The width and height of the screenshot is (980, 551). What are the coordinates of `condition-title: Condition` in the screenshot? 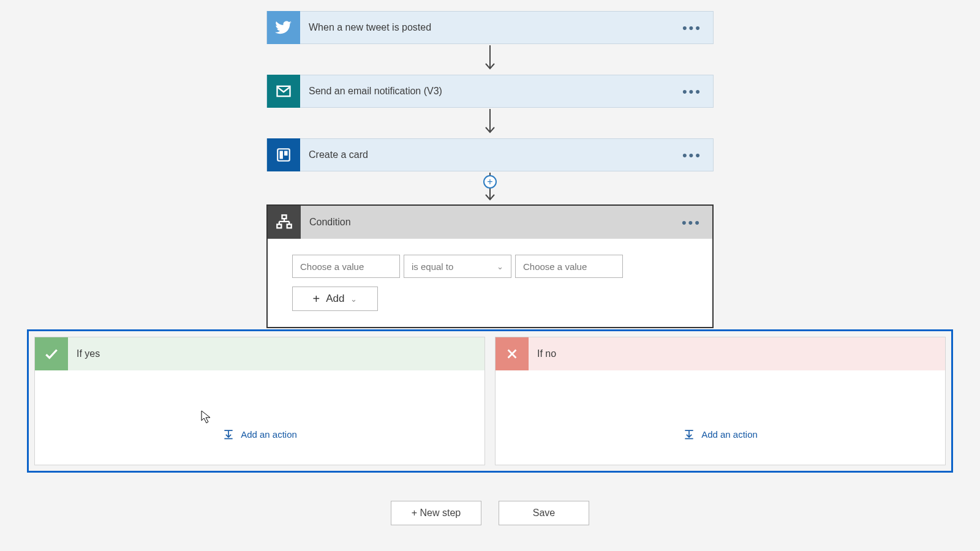 It's located at (326, 222).